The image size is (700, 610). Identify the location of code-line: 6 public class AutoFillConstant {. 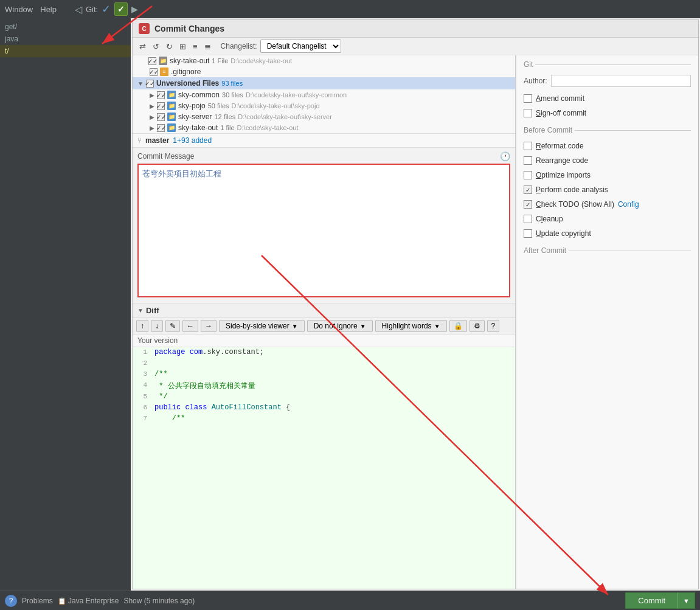
(324, 408).